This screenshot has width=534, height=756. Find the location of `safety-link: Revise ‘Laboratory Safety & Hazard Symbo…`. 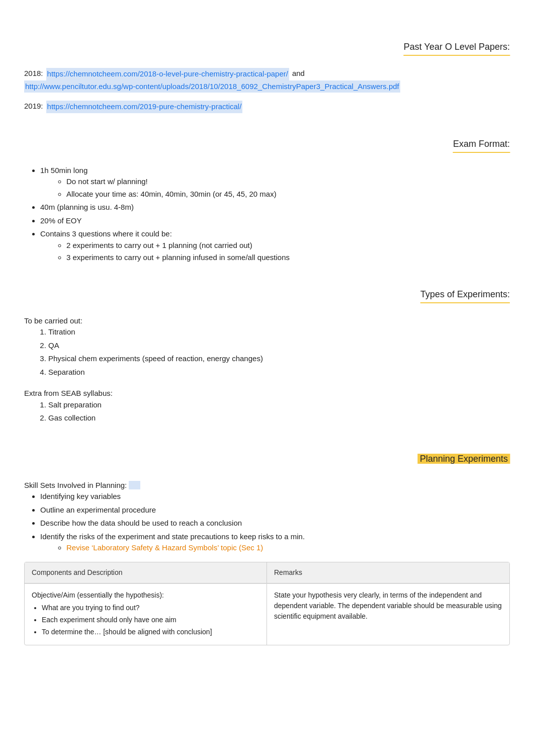

safety-link: Revise ‘Laboratory Safety & Hazard Symbo… is located at coordinates (165, 547).